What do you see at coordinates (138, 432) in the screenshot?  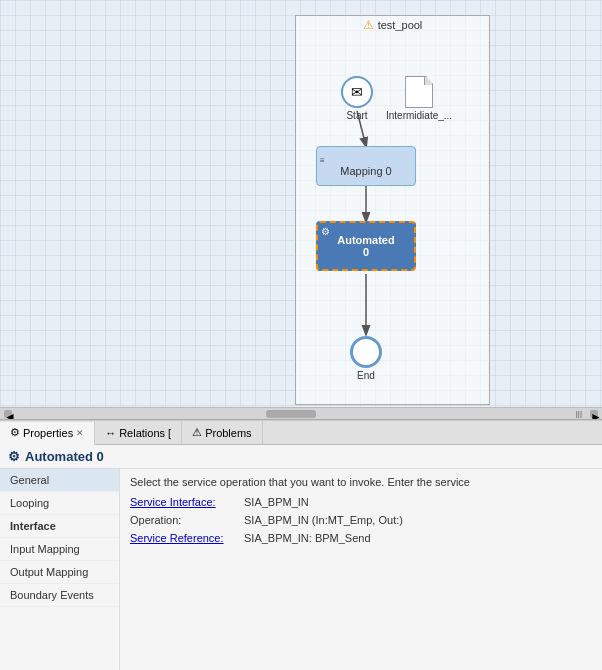 I see `tab-relations: ↔ Relations [` at bounding box center [138, 432].